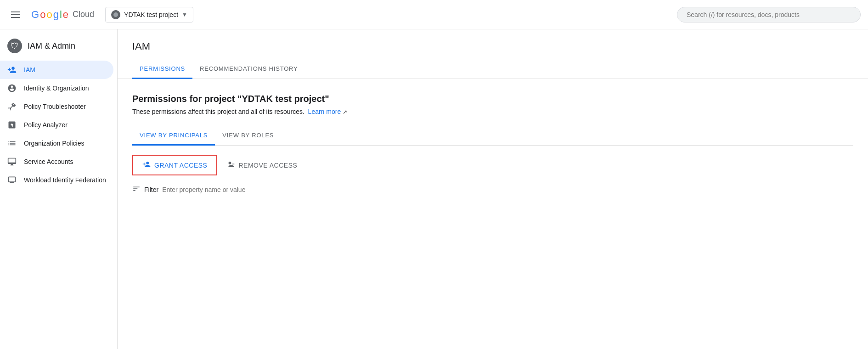  What do you see at coordinates (769, 15) in the screenshot?
I see `search-input` at bounding box center [769, 15].